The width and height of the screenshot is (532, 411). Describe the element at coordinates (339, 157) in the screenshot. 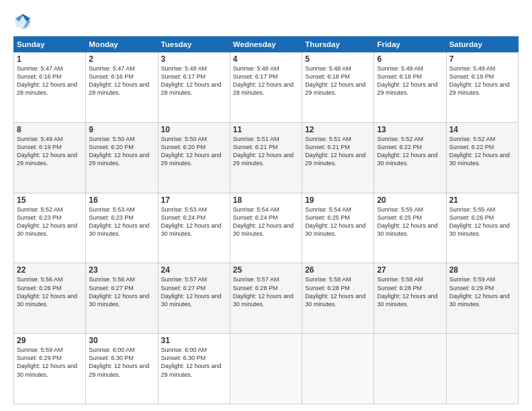

I see `calendar-cell: 12 Sunrise: 5:51 AMSunset: 6:21 PMDaylig…` at that location.